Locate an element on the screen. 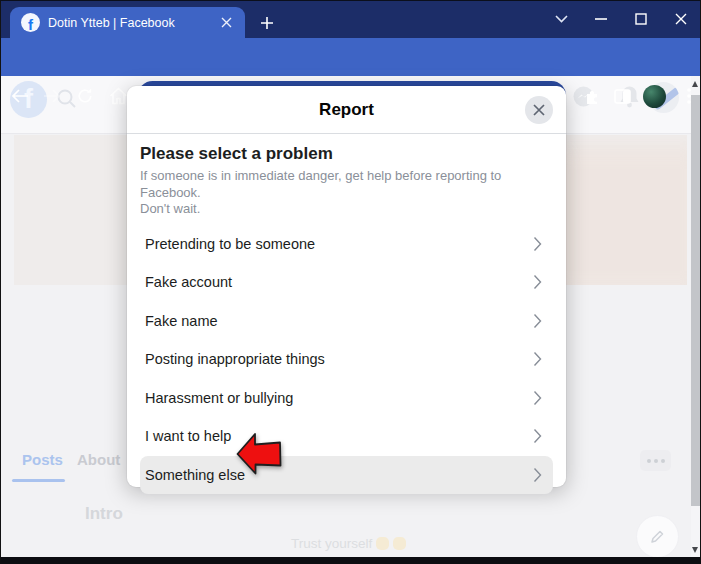  problem-subtext: If someone is in immediate danger, get h… is located at coordinates (346, 193).